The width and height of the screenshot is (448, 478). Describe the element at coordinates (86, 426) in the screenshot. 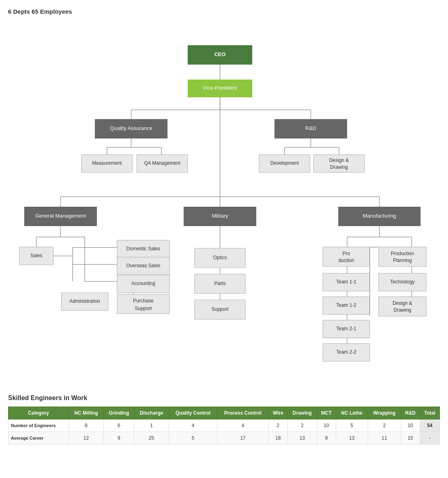

I see `row1-v1: 8` at that location.